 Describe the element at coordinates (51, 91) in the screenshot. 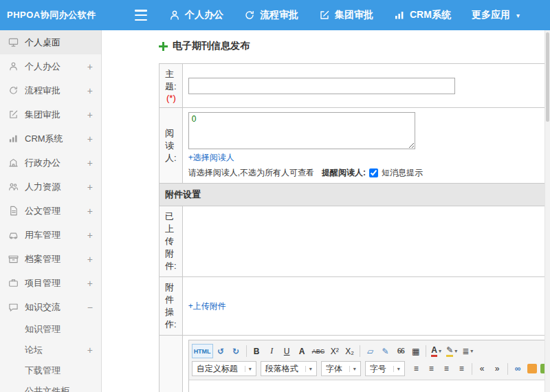

I see `sidebar-item-workflow-approval: 流程审批 +` at that location.